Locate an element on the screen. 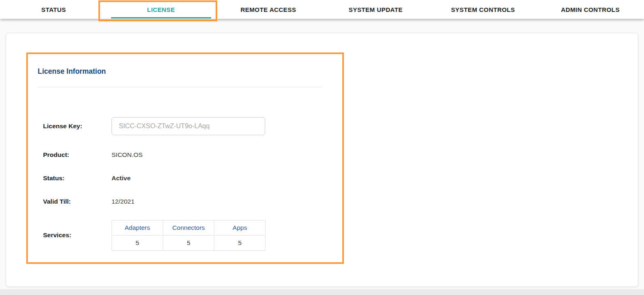 The width and height of the screenshot is (644, 295). status-row: Status: Active is located at coordinates (87, 178).